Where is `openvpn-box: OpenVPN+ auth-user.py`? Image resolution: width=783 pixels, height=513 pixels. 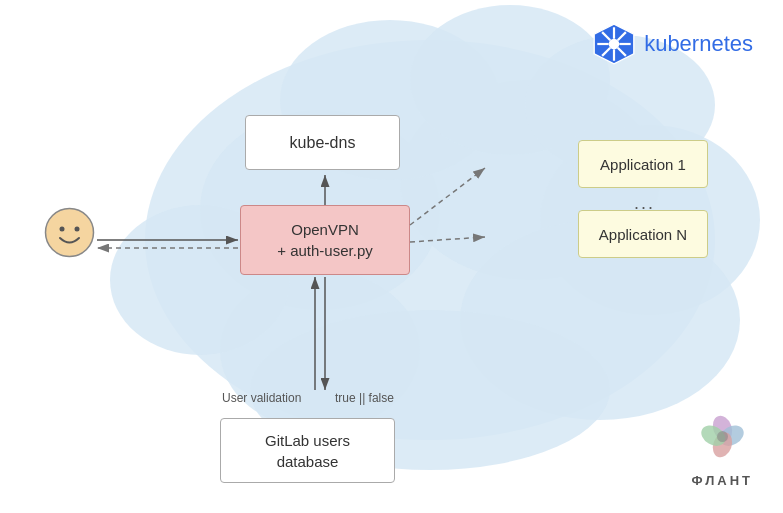 openvpn-box: OpenVPN+ auth-user.py is located at coordinates (325, 240).